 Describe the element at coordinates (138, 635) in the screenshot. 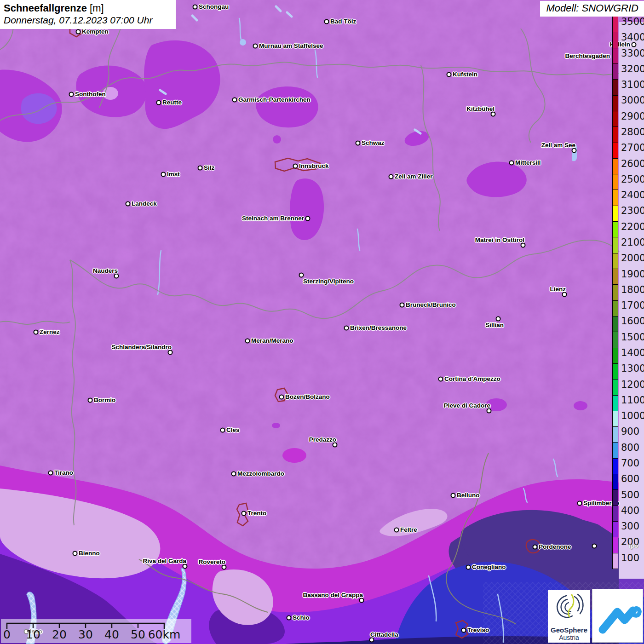

I see `scalebar-label: 50` at that location.